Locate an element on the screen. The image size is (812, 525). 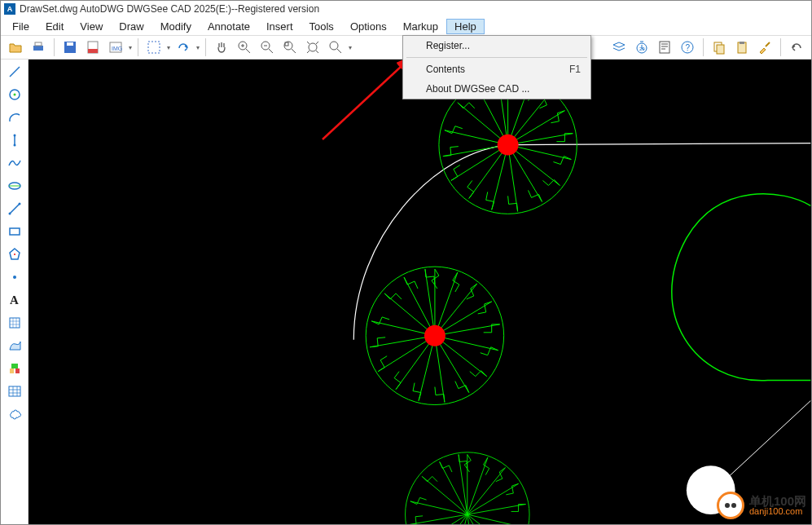
zoom-out-button is located at coordinates (267, 47).